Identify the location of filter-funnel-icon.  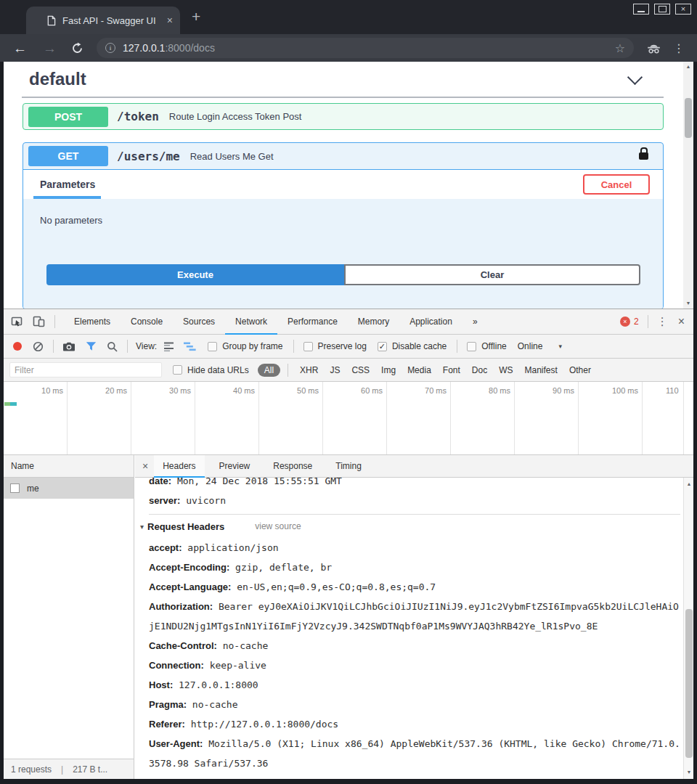
(91, 346).